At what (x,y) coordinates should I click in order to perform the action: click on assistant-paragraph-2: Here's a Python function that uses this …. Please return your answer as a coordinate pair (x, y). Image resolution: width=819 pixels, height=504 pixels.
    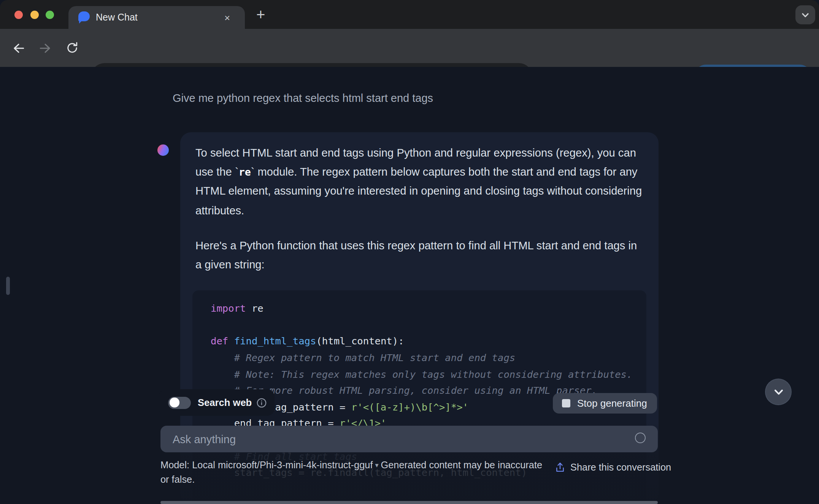
    Looking at the image, I should click on (419, 255).